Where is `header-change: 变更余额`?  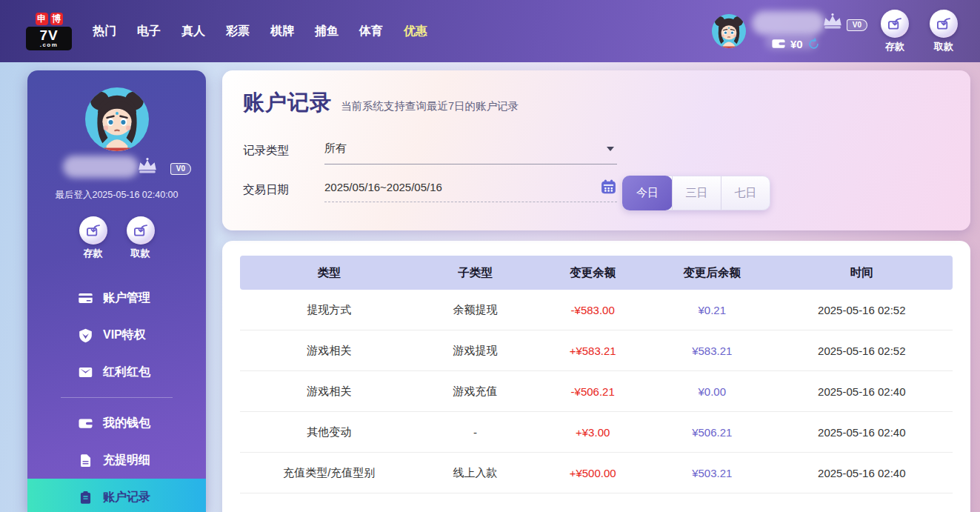
header-change: 变更余额 is located at coordinates (593, 273).